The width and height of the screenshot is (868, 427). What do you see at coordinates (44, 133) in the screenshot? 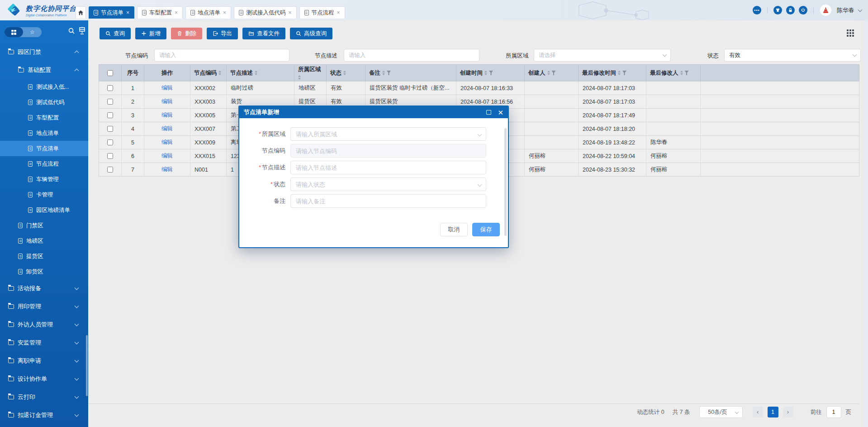
I see `sidebar-item-location-list: 地点清单` at bounding box center [44, 133].